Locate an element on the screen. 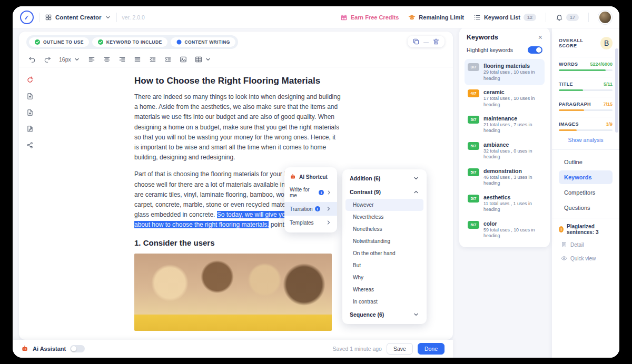 This screenshot has width=632, height=364. close-icon: × is located at coordinates (540, 37).